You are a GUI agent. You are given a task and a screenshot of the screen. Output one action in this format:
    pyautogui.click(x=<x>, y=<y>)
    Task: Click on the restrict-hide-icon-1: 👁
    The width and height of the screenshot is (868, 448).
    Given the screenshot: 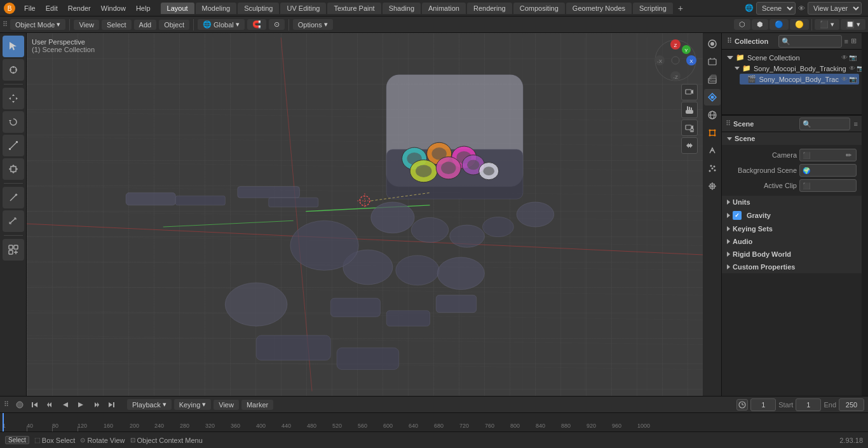 What is the action you would take?
    pyautogui.click(x=852, y=69)
    